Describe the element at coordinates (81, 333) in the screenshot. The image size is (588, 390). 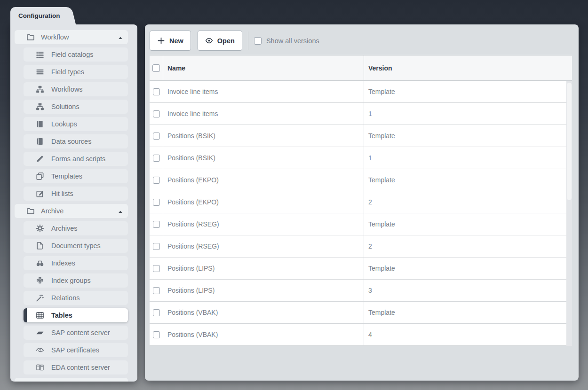
I see `sidebar-item-label: SAP content server` at that location.